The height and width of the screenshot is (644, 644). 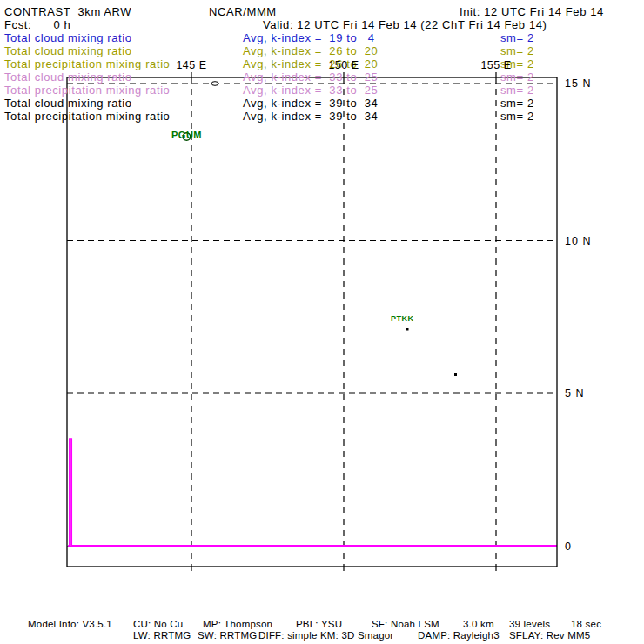 What do you see at coordinates (550, 635) in the screenshot?
I see `footer-segment: SFLAY: Rev MM5` at bounding box center [550, 635].